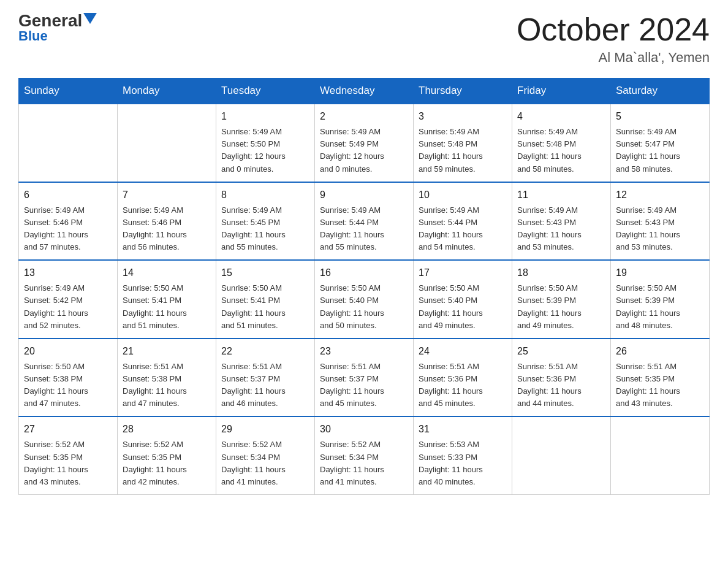 The width and height of the screenshot is (728, 563). I want to click on page-title: October 2024, so click(613, 29).